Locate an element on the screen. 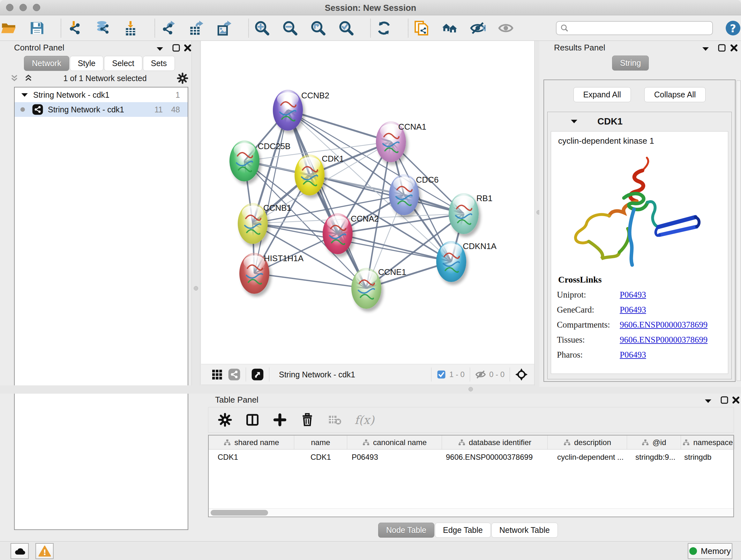 This screenshot has width=741, height=560. grid-view-icon is located at coordinates (217, 375).